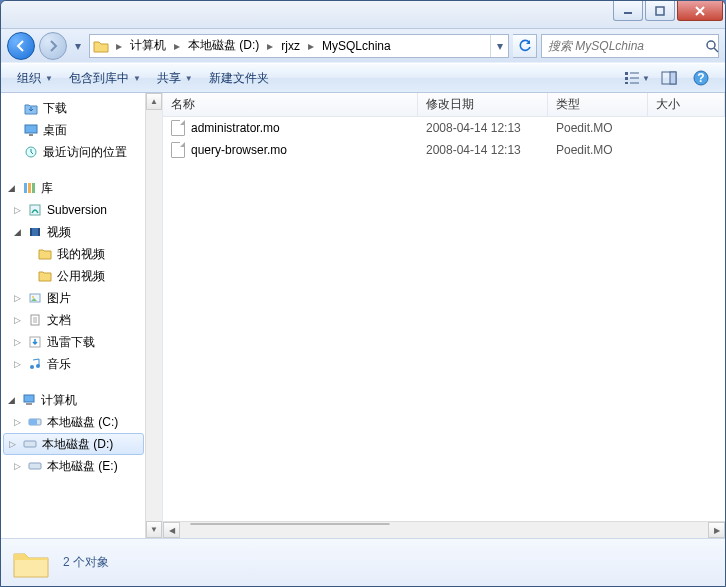 The width and height of the screenshot is (726, 587). I want to click on scroll-thumb, so click(290, 524).